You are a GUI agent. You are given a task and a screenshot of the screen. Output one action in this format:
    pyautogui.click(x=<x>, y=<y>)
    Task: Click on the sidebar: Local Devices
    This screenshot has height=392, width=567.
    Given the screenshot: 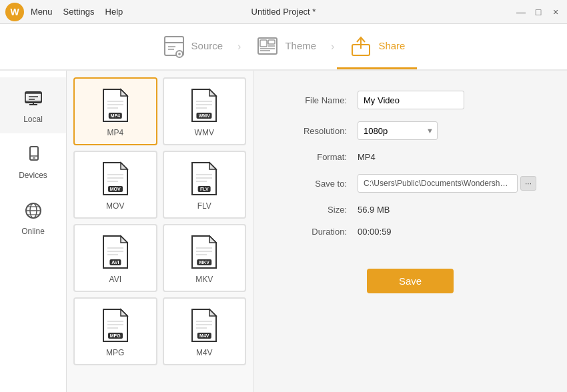 What is the action you would take?
    pyautogui.click(x=33, y=231)
    